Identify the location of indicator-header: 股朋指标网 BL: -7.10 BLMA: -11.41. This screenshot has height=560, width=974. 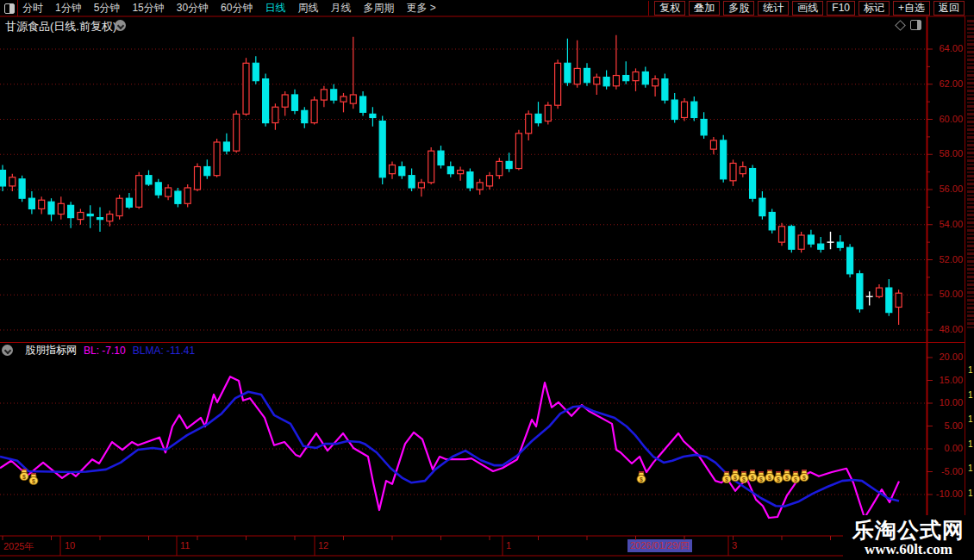
(97, 350).